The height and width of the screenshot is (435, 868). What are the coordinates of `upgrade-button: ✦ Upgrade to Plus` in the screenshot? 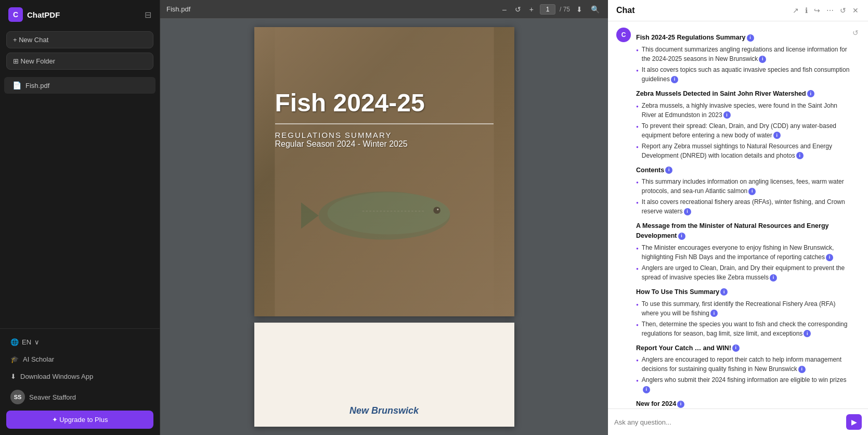 It's located at (80, 419).